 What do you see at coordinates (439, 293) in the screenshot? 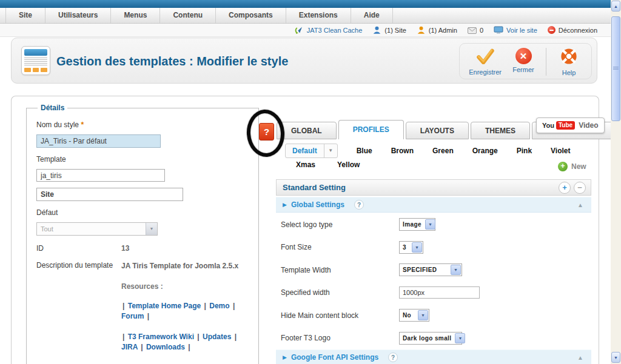
I see `specified-width-input` at bounding box center [439, 293].